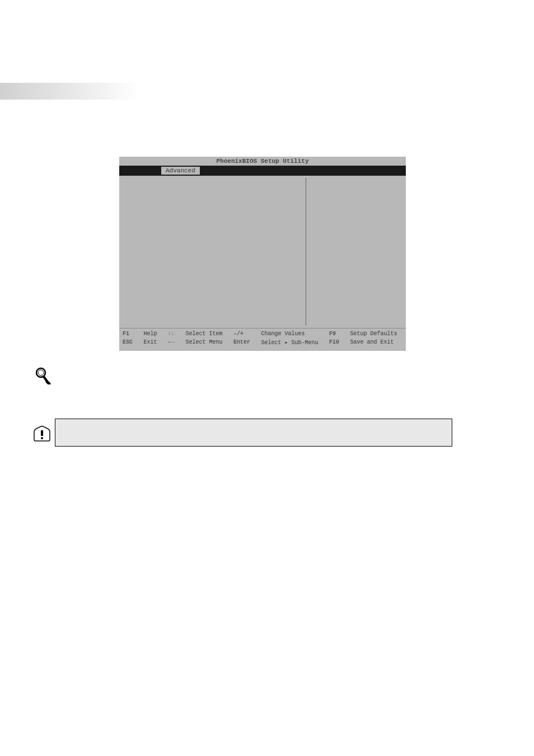 The height and width of the screenshot is (756, 534). Describe the element at coordinates (263, 171) in the screenshot. I see `bios-menubar: Advanced` at that location.